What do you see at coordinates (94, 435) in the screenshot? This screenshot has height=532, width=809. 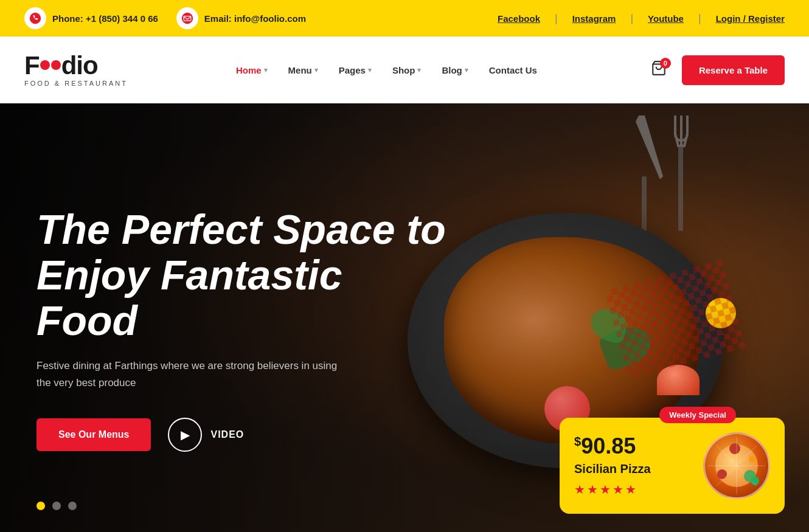 I see `see-menus-button: See Our Menus` at bounding box center [94, 435].